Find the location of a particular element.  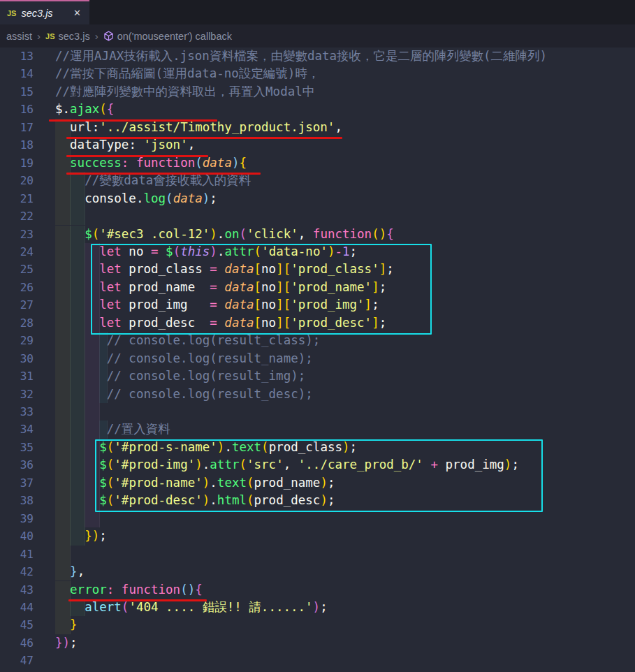

tab-sec3js: JS sec3.js ✕ is located at coordinates (45, 13).